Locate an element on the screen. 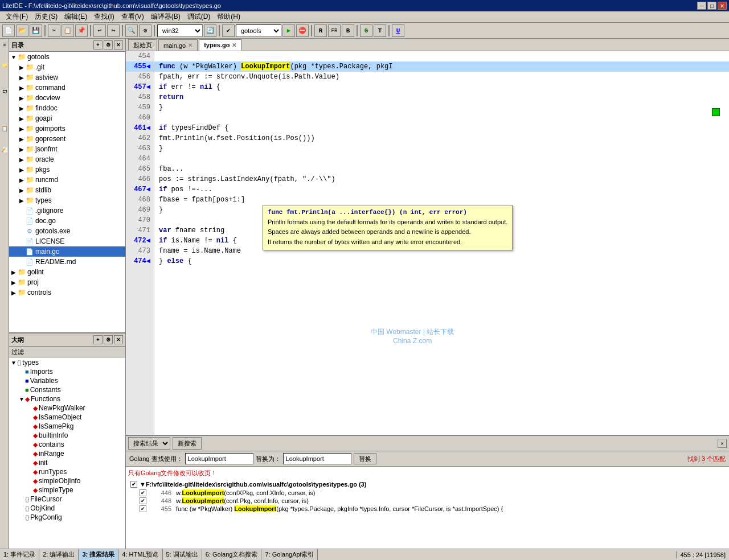  minimize-button: ─ is located at coordinates (702, 6).